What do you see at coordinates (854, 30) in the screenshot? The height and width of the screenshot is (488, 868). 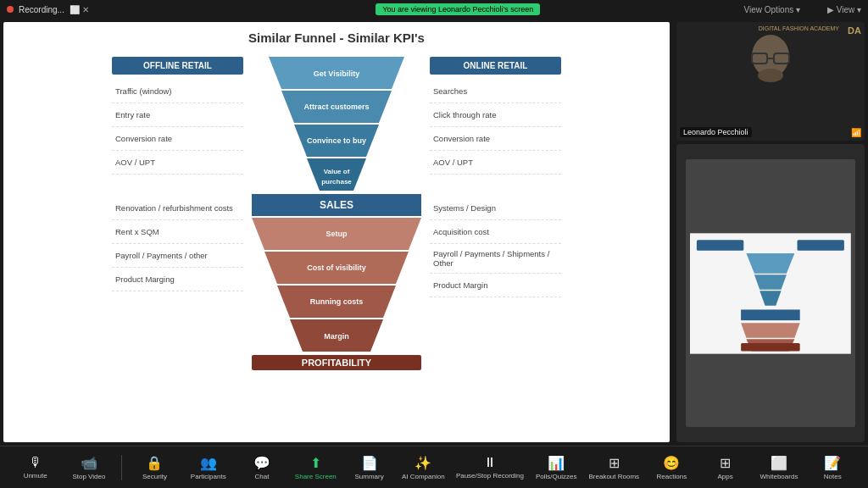 I see `academy-logo: DA` at bounding box center [854, 30].